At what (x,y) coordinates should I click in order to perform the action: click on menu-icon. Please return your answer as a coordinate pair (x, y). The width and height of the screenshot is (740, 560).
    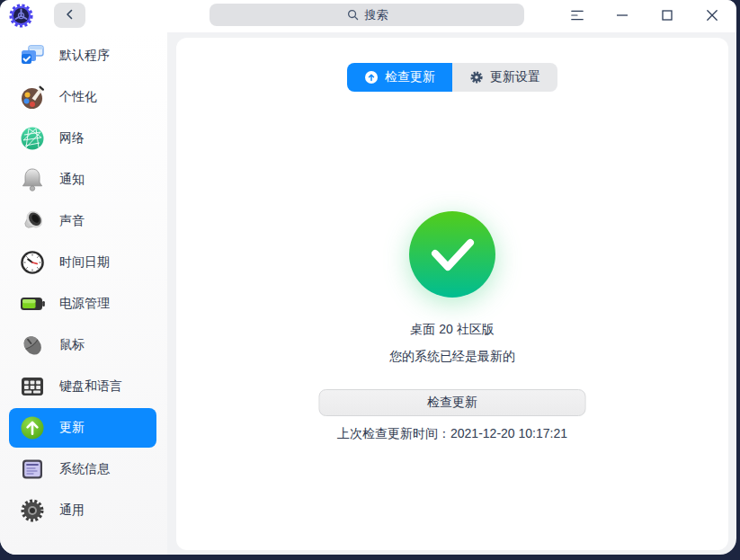
    Looking at the image, I should click on (577, 16).